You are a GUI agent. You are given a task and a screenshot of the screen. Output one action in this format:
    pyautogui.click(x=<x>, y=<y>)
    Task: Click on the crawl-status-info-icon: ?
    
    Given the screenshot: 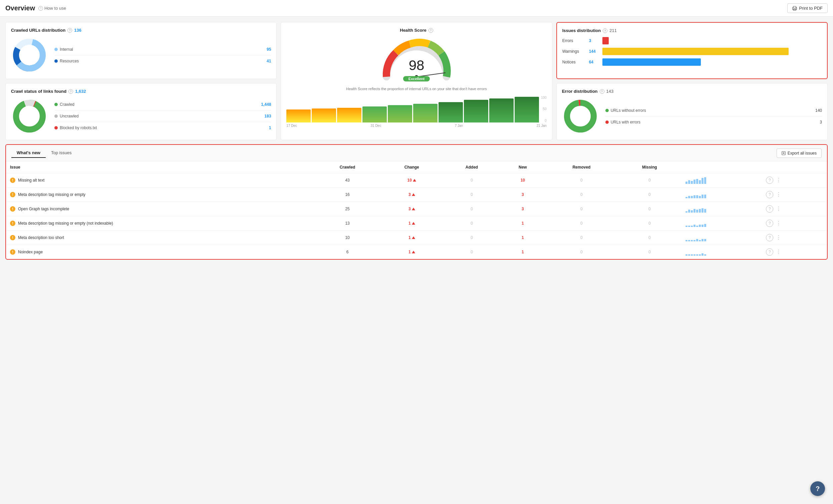 What is the action you would take?
    pyautogui.click(x=71, y=91)
    